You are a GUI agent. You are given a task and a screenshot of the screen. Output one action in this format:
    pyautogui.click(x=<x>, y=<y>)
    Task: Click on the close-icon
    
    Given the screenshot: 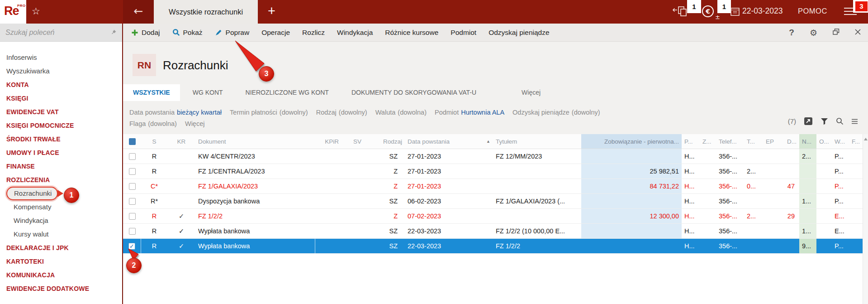 What is the action you would take?
    pyautogui.click(x=858, y=33)
    